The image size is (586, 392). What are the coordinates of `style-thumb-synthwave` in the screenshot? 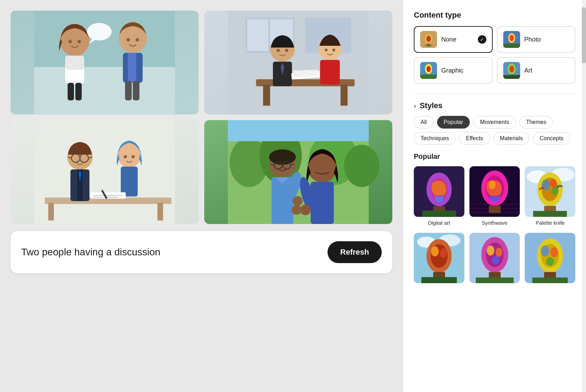 It's located at (495, 192).